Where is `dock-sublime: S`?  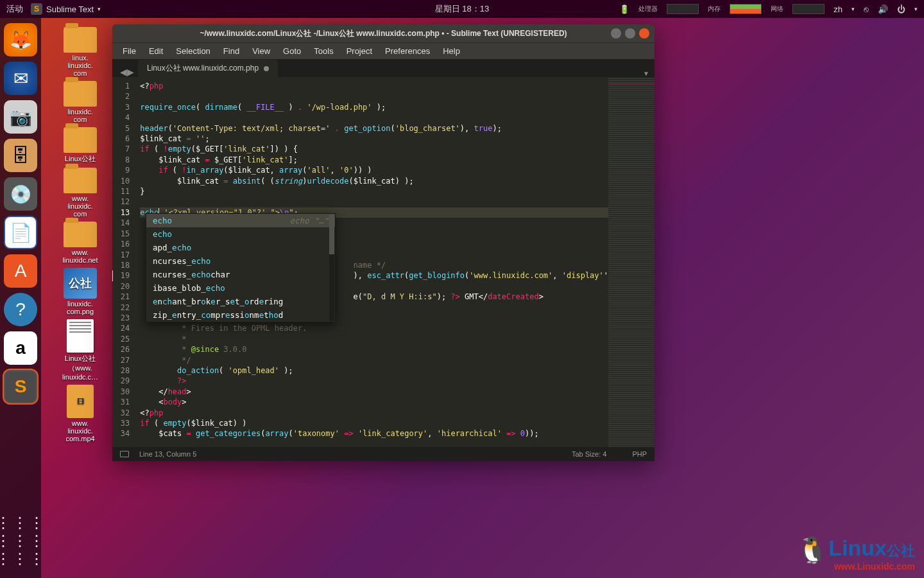 dock-sublime: S is located at coordinates (21, 387).